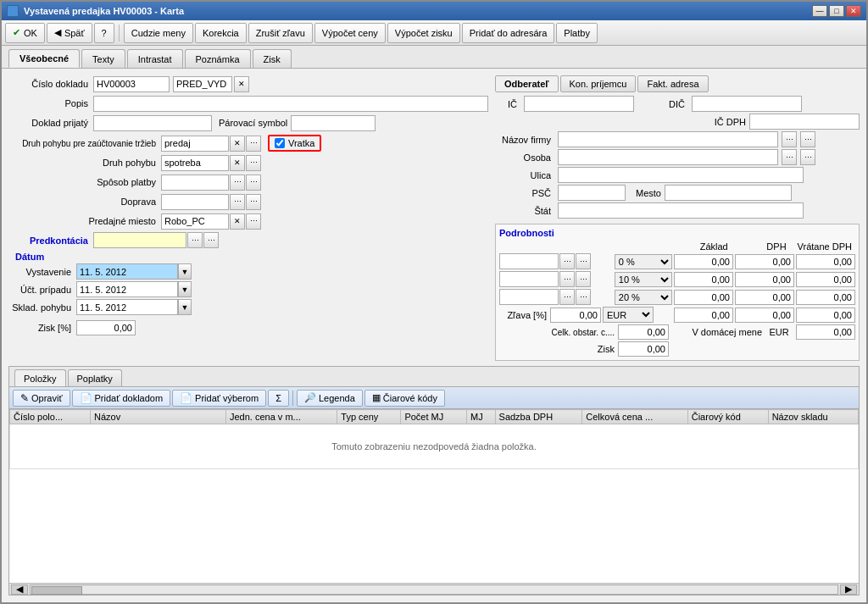 This screenshot has height=604, width=868. I want to click on tab-kon-prijemcu: Kon. príjemcu, so click(598, 84).